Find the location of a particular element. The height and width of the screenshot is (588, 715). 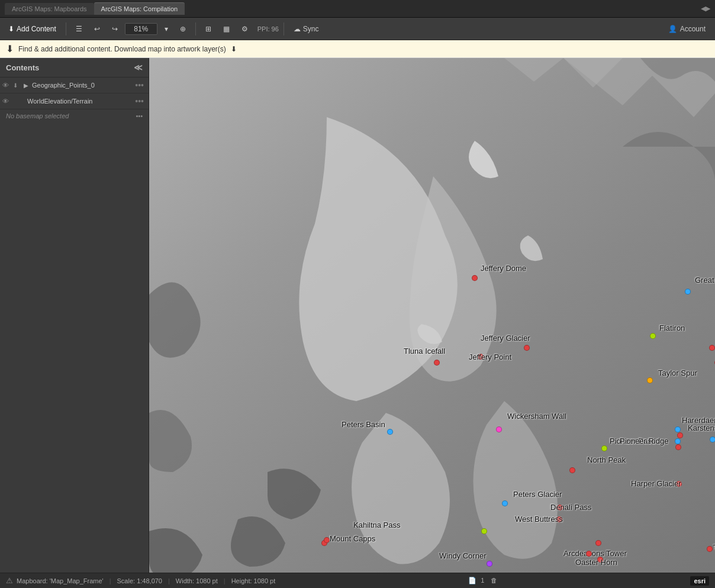

tab-mapboards: ArcGIS Maps: Mapboards is located at coordinates (50, 9).